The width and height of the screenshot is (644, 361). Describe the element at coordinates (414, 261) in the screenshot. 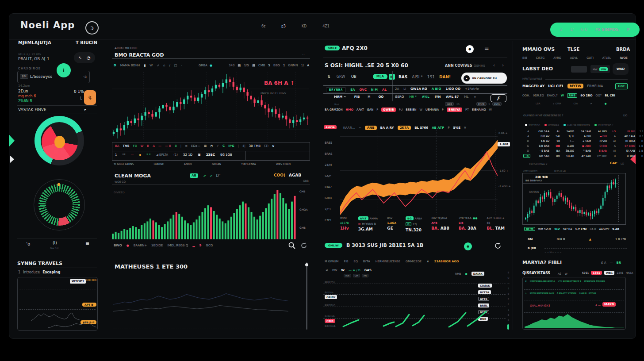

I see `positions-header-item: GMMICEDE` at that location.